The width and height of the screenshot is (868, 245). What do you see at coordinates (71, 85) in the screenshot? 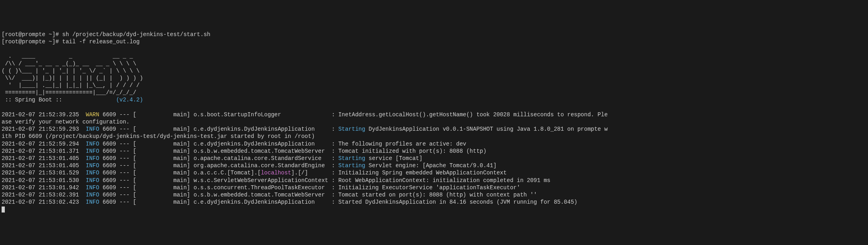
I see `ascii-line: ' |____| .__|_| |_|_| |_\__, | / / / /` at bounding box center [71, 85].